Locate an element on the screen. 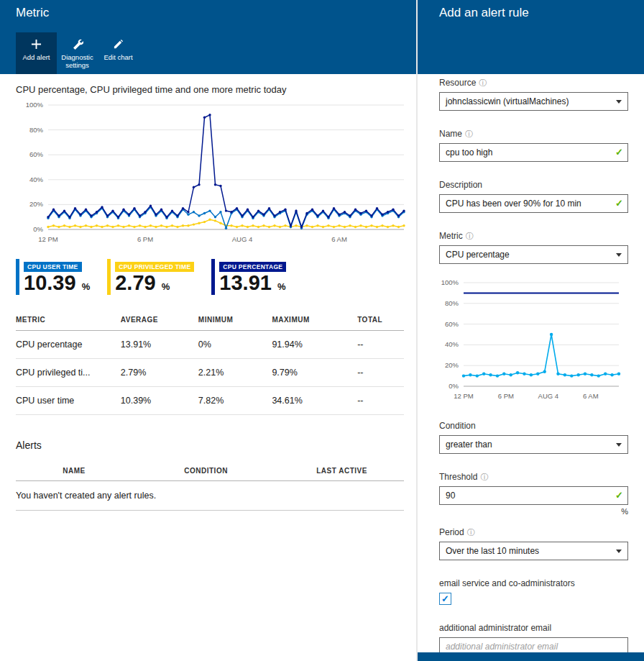 Image resolution: width=644 pixels, height=661 pixels. page-title: Metric is located at coordinates (216, 13).